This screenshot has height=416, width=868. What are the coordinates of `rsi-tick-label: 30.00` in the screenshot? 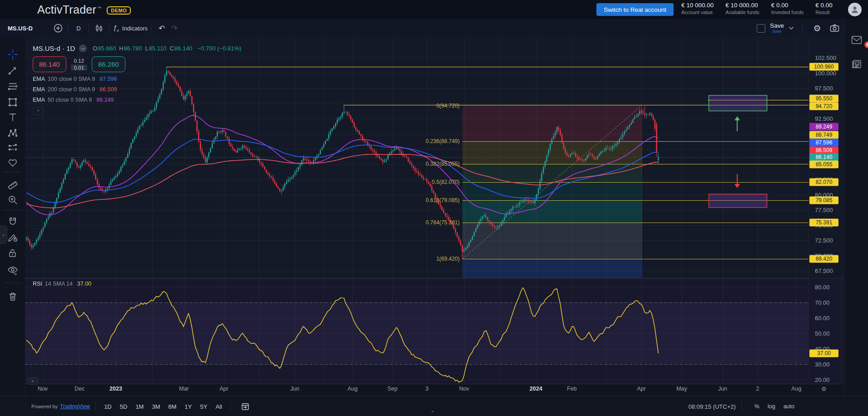 It's located at (822, 364).